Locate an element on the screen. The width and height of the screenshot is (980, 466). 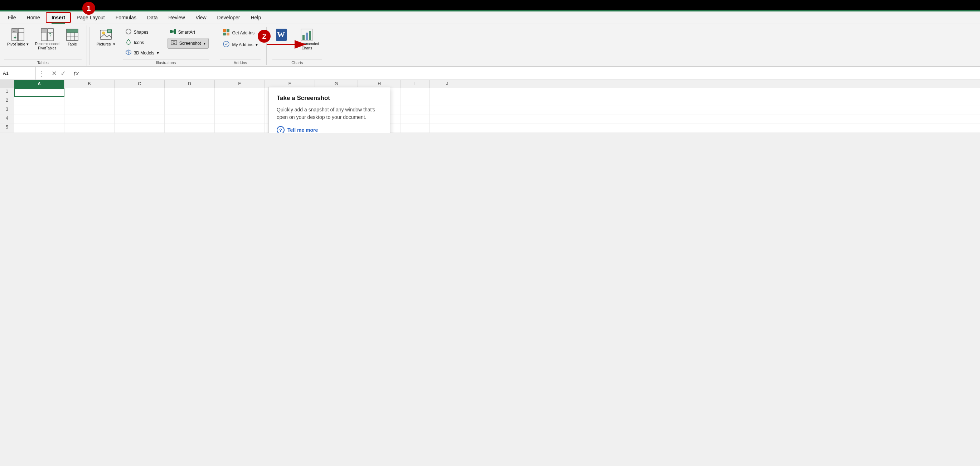
col-header-E: E is located at coordinates (240, 84).